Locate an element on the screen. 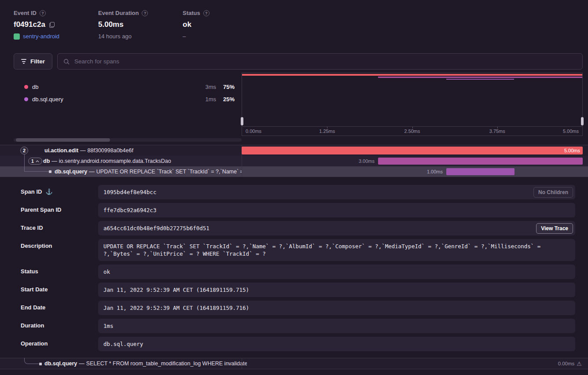 This screenshot has width=588, height=375. time-tick-label: 0.00ms is located at coordinates (254, 131).